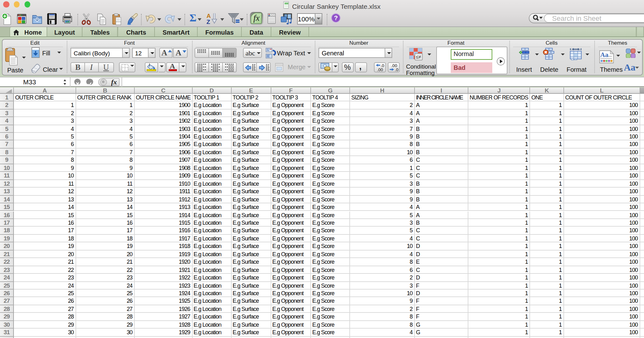 Image resolution: width=644 pixels, height=338 pixels. I want to click on svg-text: Aa, so click(604, 54).